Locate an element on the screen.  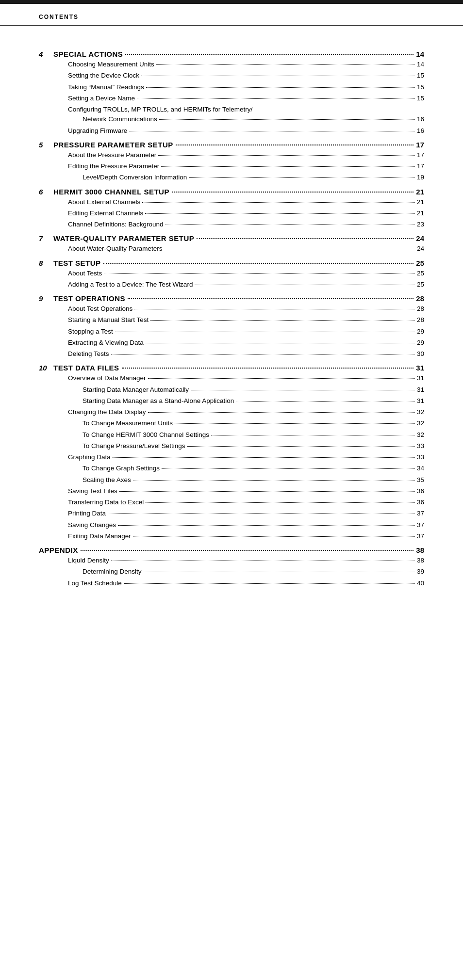
appendix-title: APPENDIX is located at coordinates (58, 550).